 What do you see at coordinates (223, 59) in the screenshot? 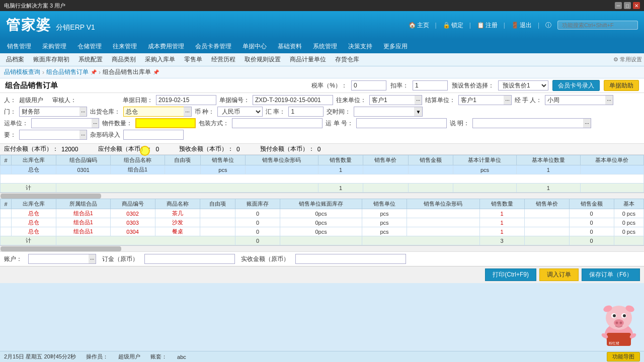
I see `subnav-history: 经营历程` at bounding box center [223, 59].